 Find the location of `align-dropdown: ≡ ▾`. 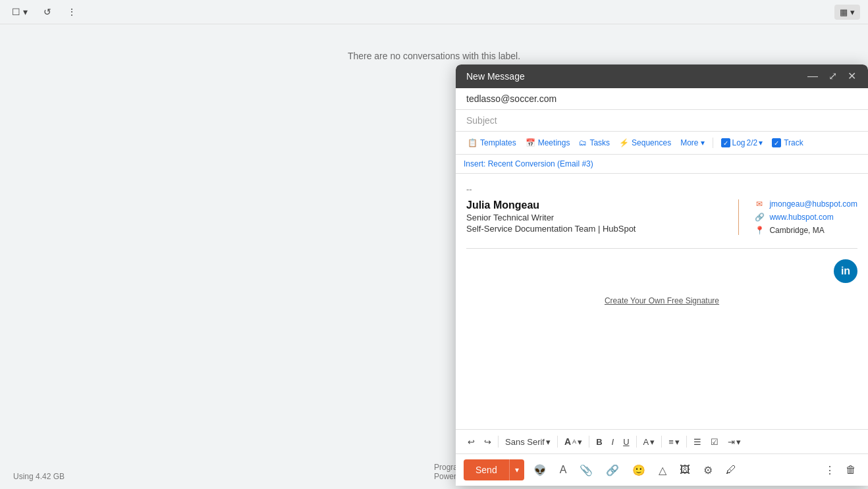

align-dropdown: ≡ ▾ is located at coordinates (674, 442).